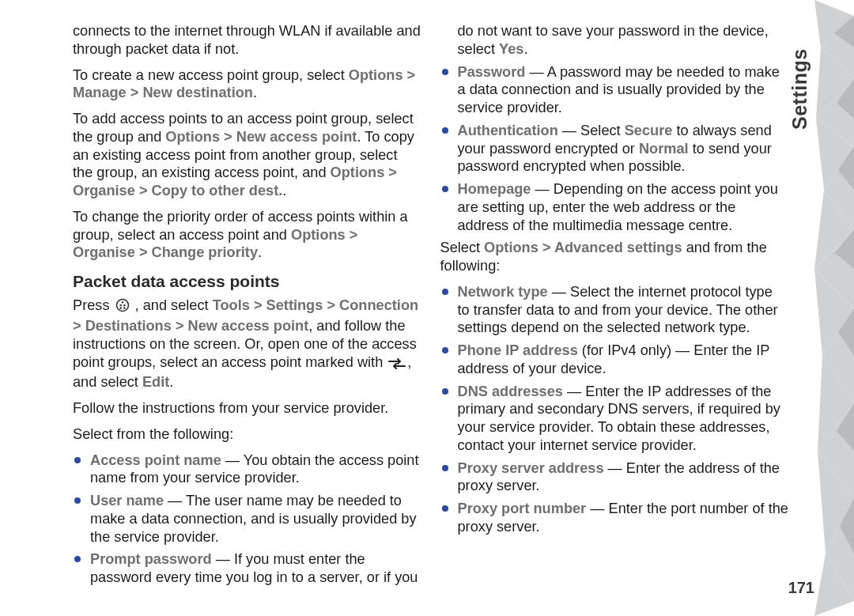 The width and height of the screenshot is (854, 616). I want to click on term: Normal, so click(664, 149).